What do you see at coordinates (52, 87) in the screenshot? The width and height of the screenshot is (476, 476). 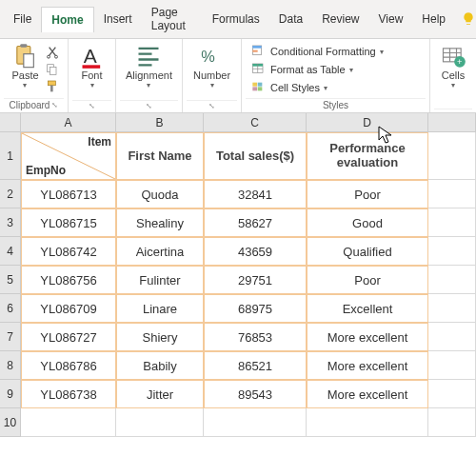 I see `format-painter-icon` at bounding box center [52, 87].